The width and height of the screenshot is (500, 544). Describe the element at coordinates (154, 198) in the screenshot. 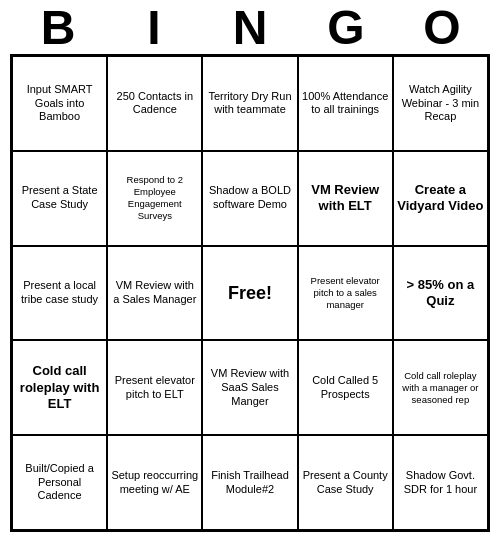

I see `bingo-cell-6: Respond to 2 Employee Engagement Surveys` at that location.